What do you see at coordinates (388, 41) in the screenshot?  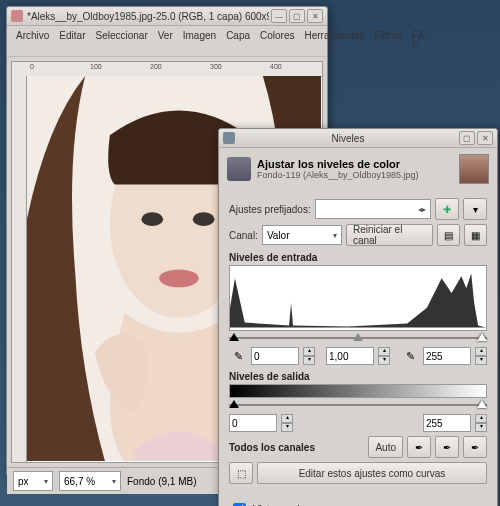 I see `menu-filtros: Filtros` at bounding box center [388, 41].